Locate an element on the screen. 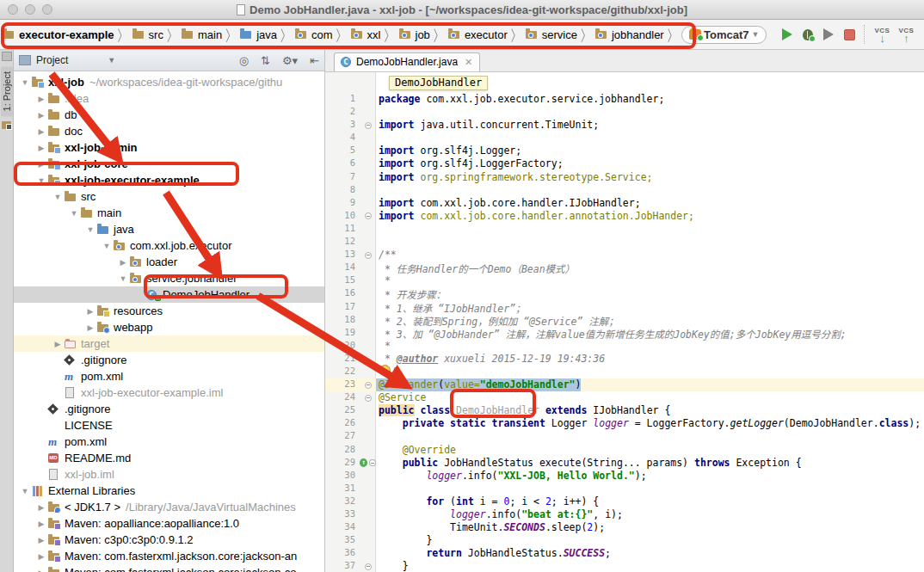 The image size is (924, 572). tree-item-db: ▶db is located at coordinates (169, 115).